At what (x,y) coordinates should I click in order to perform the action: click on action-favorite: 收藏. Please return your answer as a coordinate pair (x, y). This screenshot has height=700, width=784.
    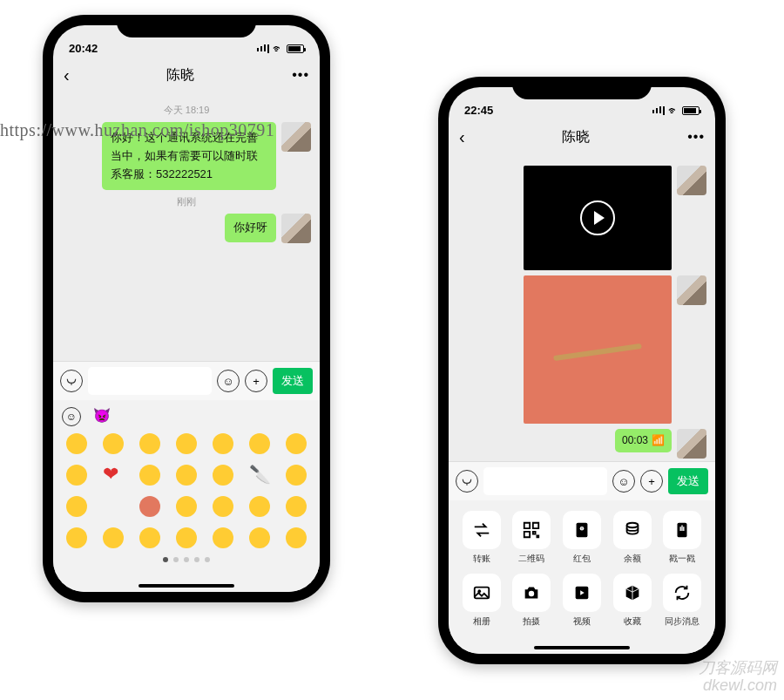
    Looking at the image, I should click on (632, 601).